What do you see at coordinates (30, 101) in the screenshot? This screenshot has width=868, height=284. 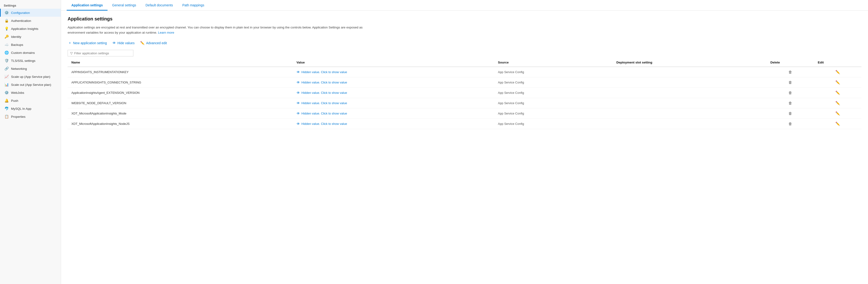 I see `sidebar-item-push: 🔔 Push` at bounding box center [30, 101].